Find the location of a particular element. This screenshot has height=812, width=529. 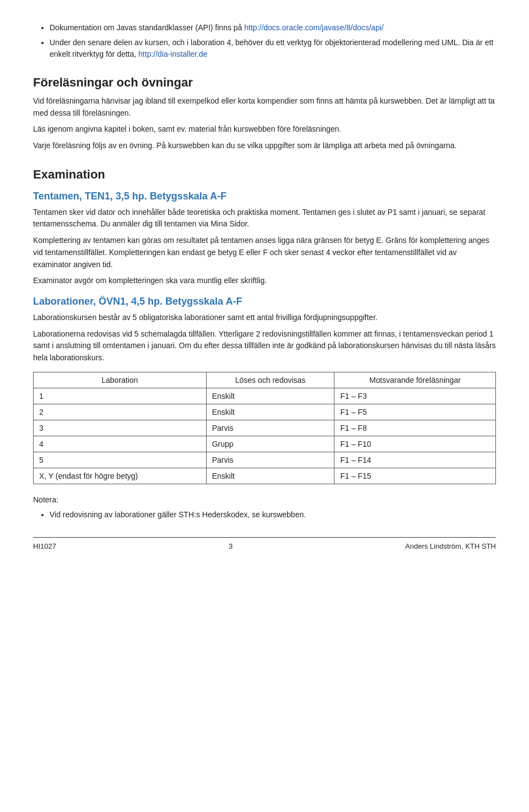

footer-right: Anders Lindström, KTH STH is located at coordinates (451, 546).